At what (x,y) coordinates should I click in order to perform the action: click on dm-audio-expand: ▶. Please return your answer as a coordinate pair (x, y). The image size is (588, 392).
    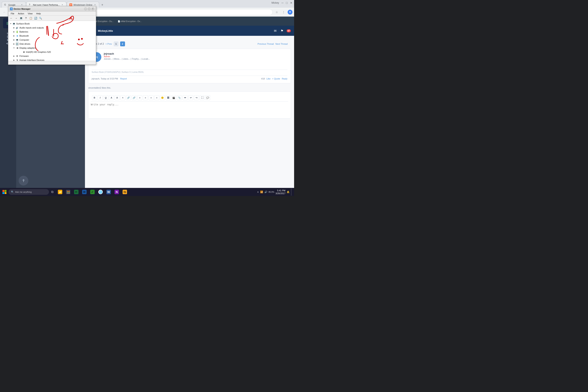
    Looking at the image, I should click on (14, 28).